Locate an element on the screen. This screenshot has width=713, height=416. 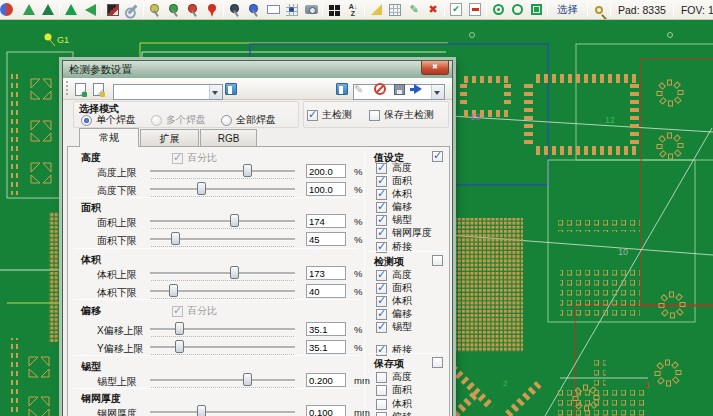
doc-minus-icon is located at coordinates (475, 10).